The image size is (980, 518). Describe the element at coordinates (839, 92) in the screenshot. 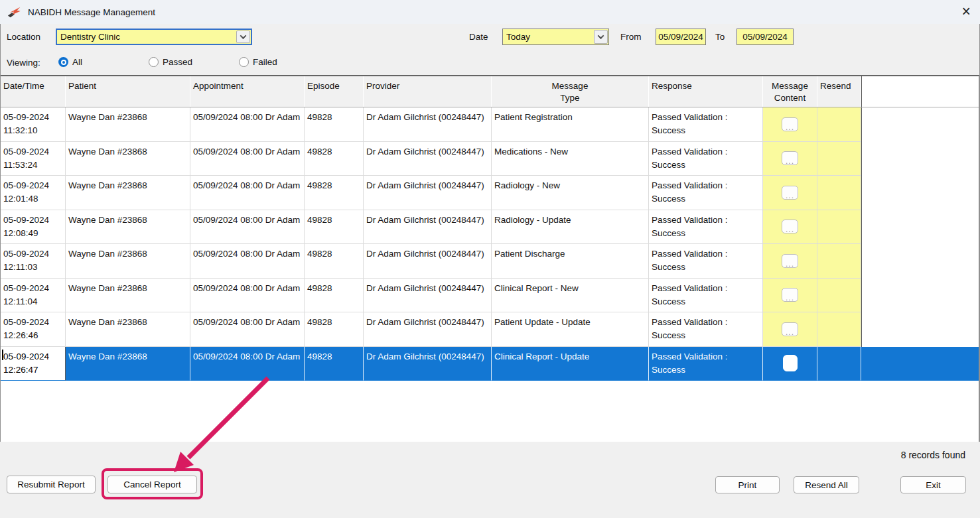

I see `column-header-resend: Resend` at that location.